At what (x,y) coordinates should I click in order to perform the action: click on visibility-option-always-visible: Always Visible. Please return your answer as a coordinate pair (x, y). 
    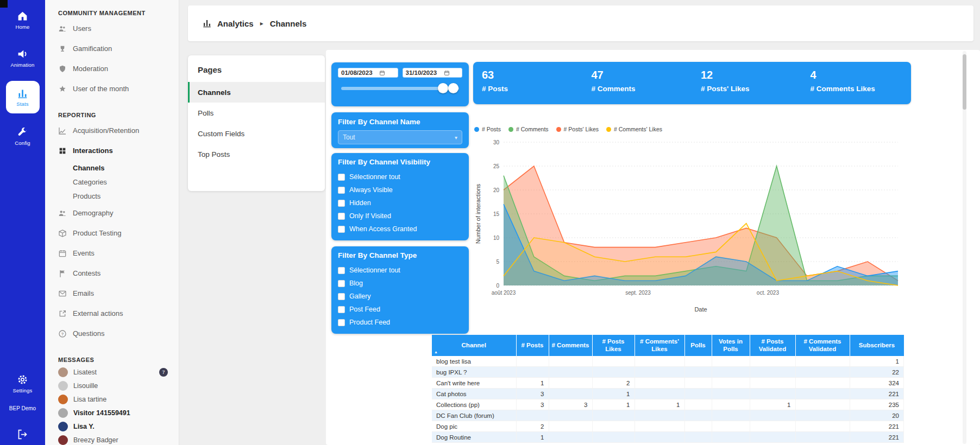
    Looking at the image, I should click on (400, 190).